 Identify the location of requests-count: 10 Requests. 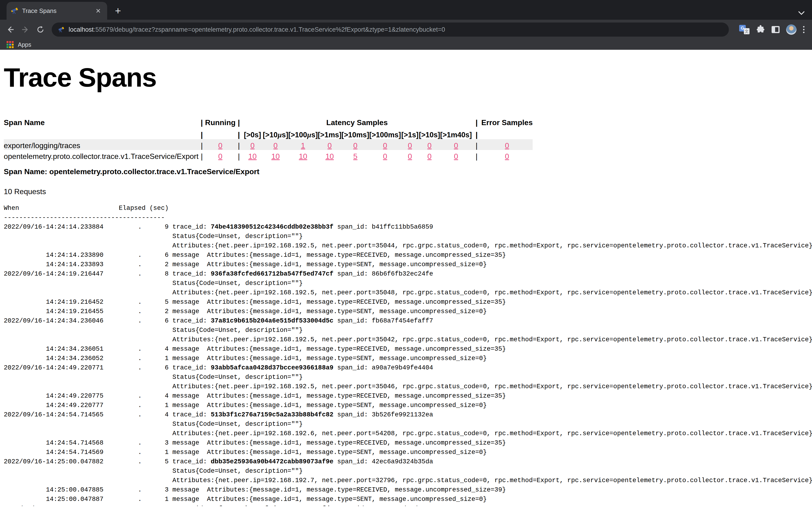
(408, 192).